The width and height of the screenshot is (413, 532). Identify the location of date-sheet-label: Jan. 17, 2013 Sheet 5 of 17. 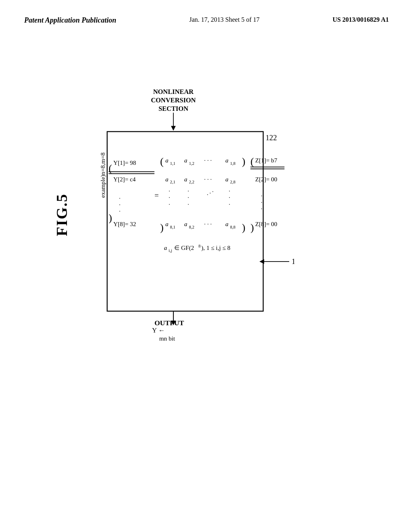
(224, 20).